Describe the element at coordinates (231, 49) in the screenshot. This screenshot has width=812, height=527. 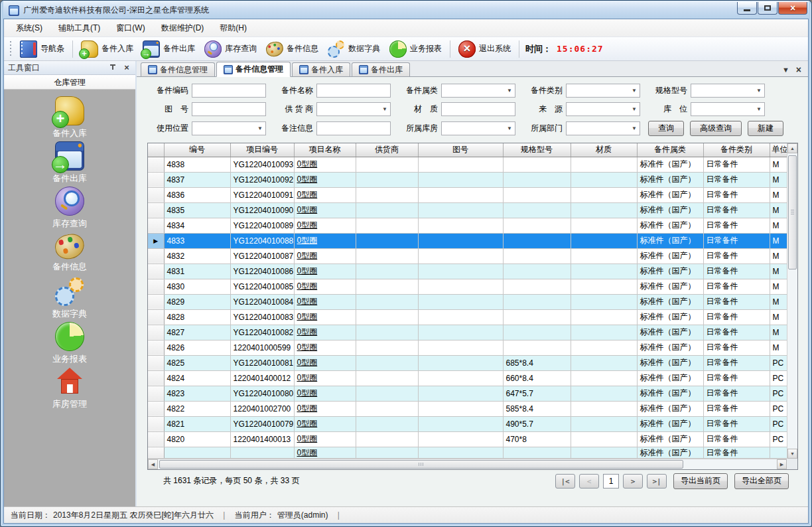
I see `toolbar-button-inventory-query: 库存查询` at that location.